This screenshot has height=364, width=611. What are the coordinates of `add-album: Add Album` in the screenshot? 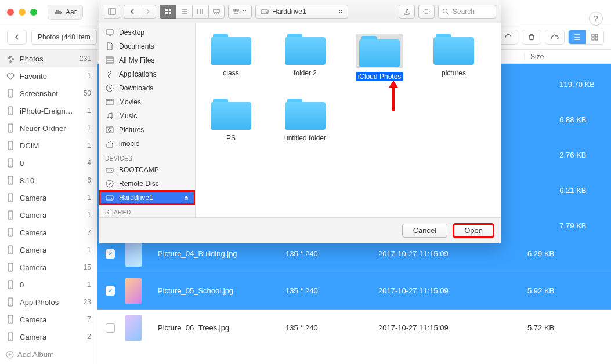 It's located at (49, 355).